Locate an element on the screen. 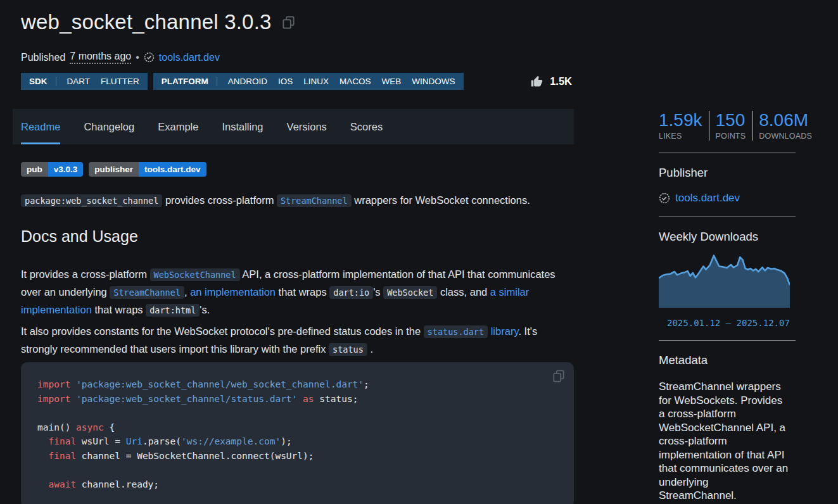 This screenshot has height=504, width=838. version-badge-value: tools.dart.dev is located at coordinates (172, 170).